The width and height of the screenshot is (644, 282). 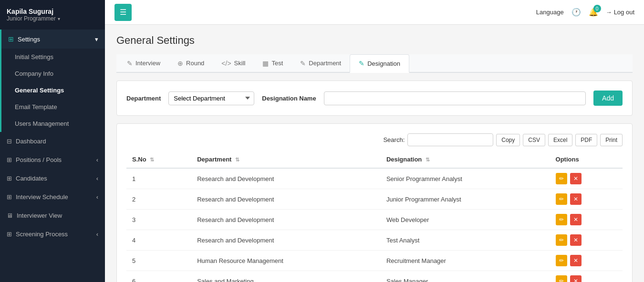 I want to click on designation-name-input, so click(x=455, y=98).